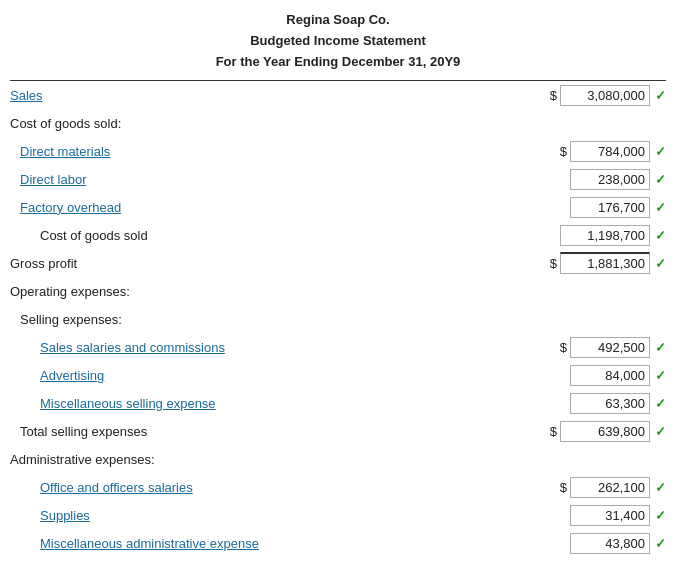 The width and height of the screenshot is (676, 577). What do you see at coordinates (338, 263) in the screenshot?
I see `row-gross-profit: Gross profit$✓` at bounding box center [338, 263].